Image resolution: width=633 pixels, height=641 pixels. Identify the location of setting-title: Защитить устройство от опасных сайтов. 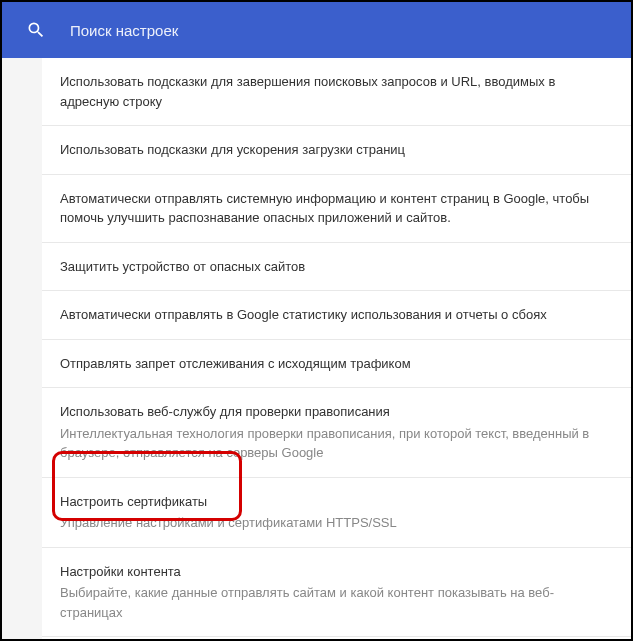
(336, 267).